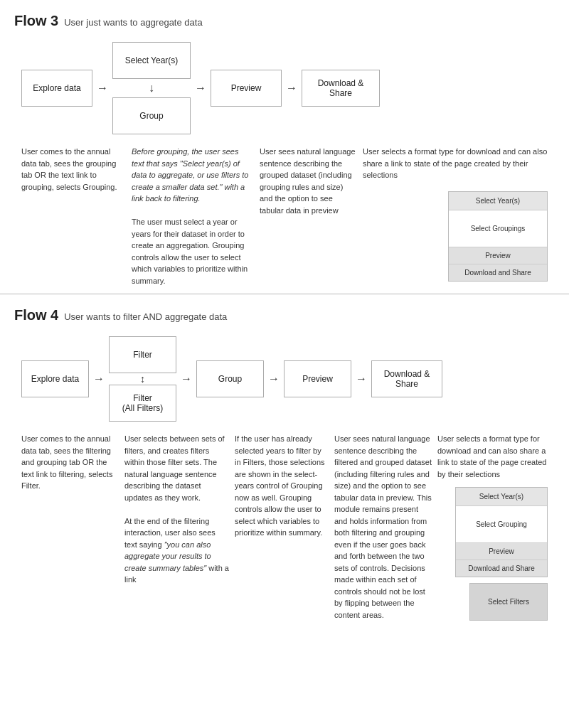  What do you see at coordinates (498, 273) in the screenshot?
I see `flow3-mockup-row4: Download and Share` at bounding box center [498, 273].